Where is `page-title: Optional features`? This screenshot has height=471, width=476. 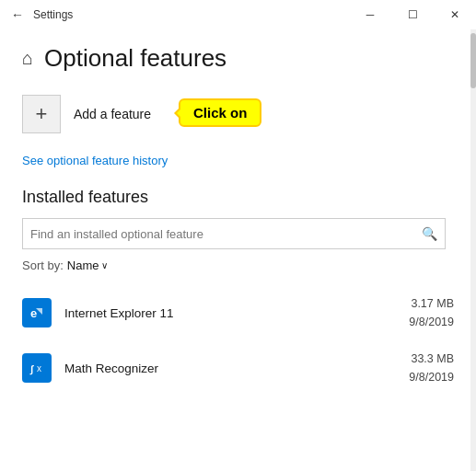
page-title: Optional features is located at coordinates (135, 59).